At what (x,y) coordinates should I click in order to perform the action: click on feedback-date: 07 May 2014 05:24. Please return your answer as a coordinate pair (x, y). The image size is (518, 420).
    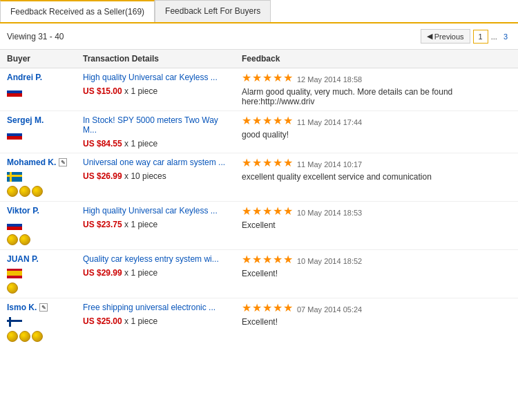
    Looking at the image, I should click on (329, 309).